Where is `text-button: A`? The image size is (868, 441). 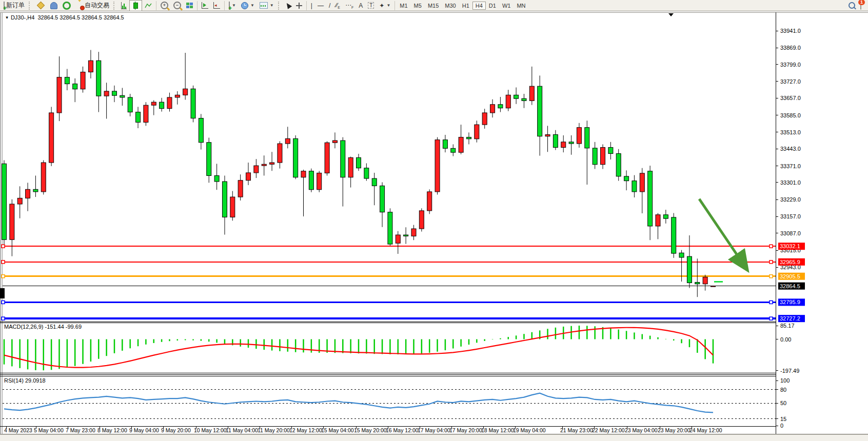 text-button: A is located at coordinates (361, 6).